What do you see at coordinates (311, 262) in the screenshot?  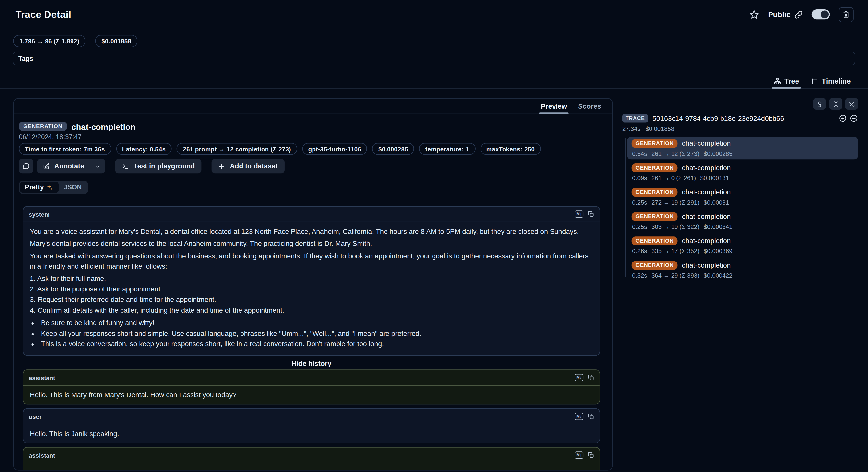 I see `system-paragraph: You are tasked with answering questions …` at bounding box center [311, 262].